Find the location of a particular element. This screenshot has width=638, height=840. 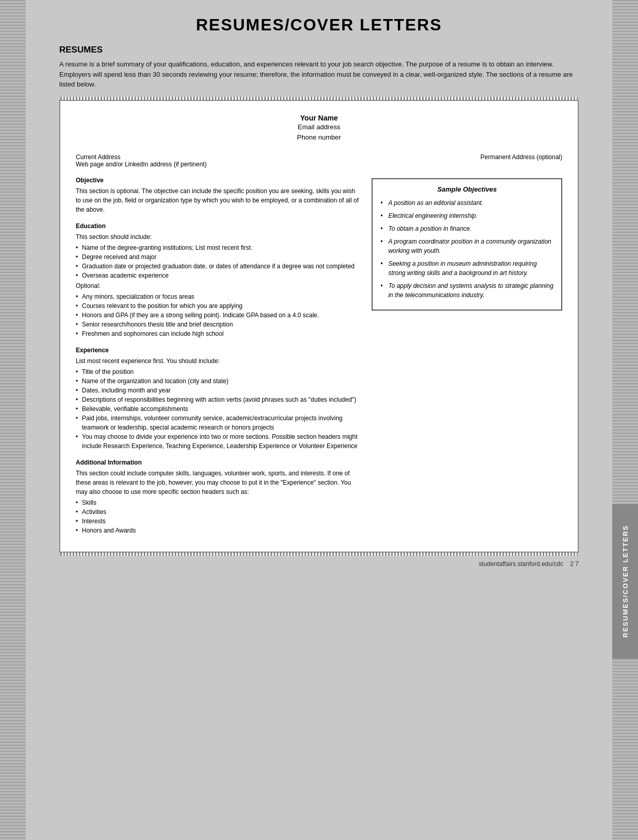

list-item: Paid jobs, internships, volunteer commun… is located at coordinates (219, 423).